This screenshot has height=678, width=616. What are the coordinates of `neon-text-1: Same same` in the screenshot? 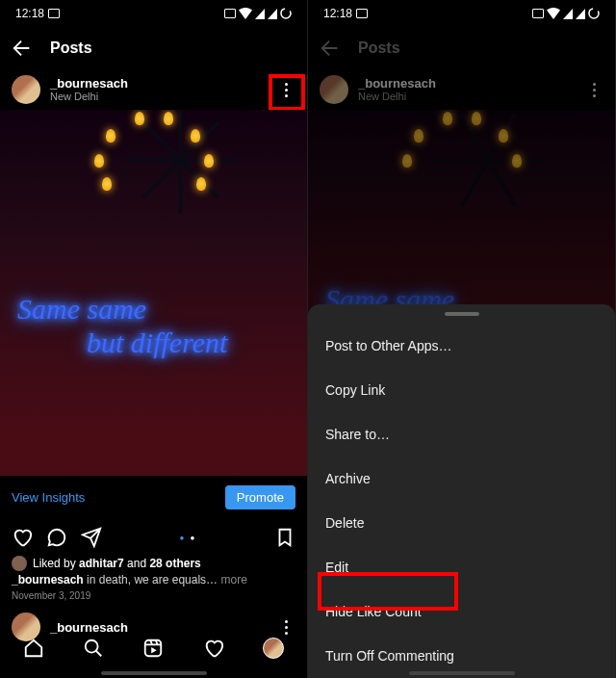 It's located at (82, 309).